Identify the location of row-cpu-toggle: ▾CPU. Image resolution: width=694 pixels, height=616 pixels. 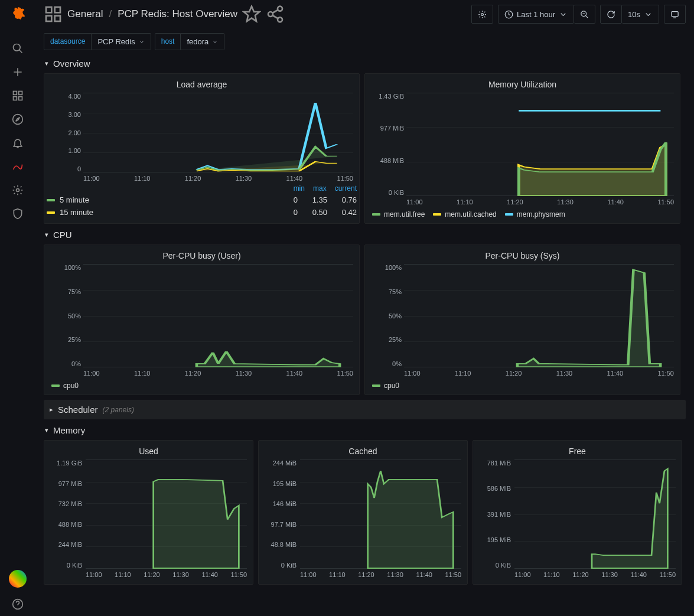
(365, 234).